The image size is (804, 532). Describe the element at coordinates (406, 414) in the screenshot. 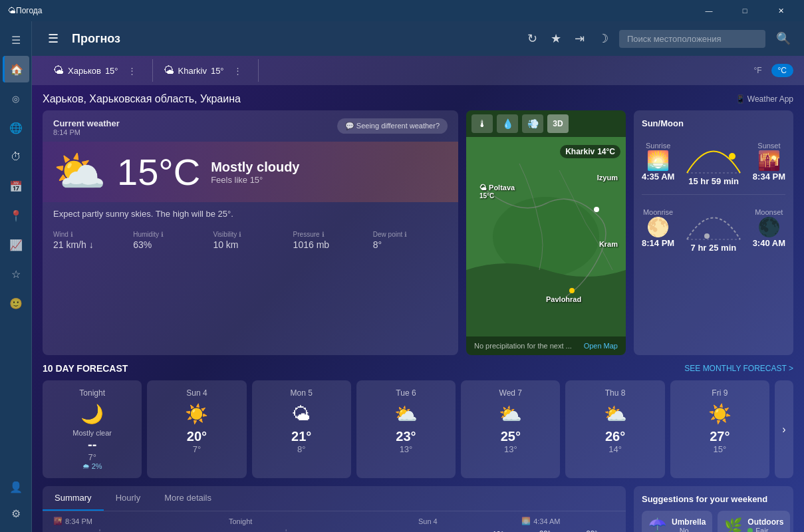

I see `forecast-icon-3: ⛅` at that location.